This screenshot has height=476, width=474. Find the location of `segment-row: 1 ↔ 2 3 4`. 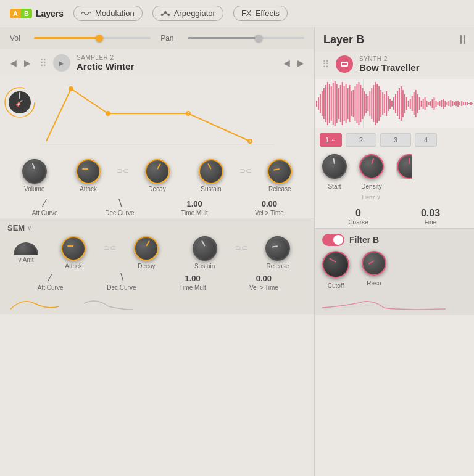

segment-row: 1 ↔ 2 3 4 is located at coordinates (394, 140).